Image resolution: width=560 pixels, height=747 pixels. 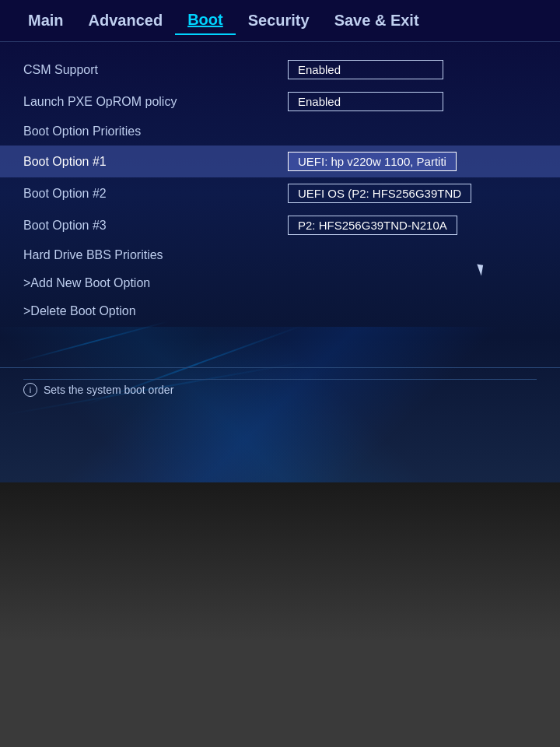 I want to click on boot-option-2-value: UEFI OS (P2: HFS256G39TND, so click(x=380, y=193).